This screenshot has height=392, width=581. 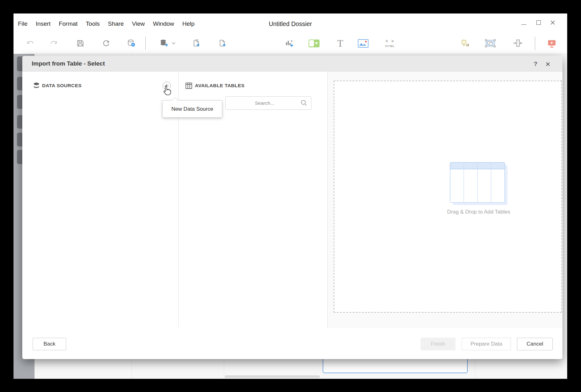 What do you see at coordinates (54, 43) in the screenshot?
I see `redo-button` at bounding box center [54, 43].